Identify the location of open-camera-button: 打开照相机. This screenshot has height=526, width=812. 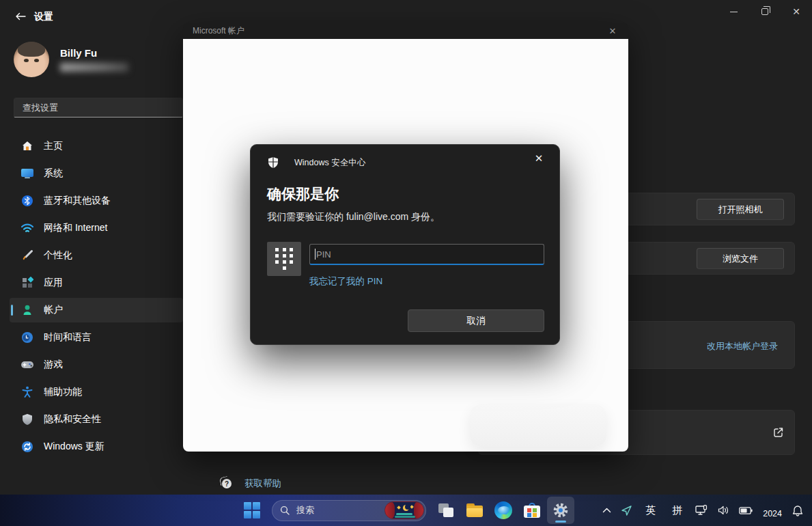
(740, 209).